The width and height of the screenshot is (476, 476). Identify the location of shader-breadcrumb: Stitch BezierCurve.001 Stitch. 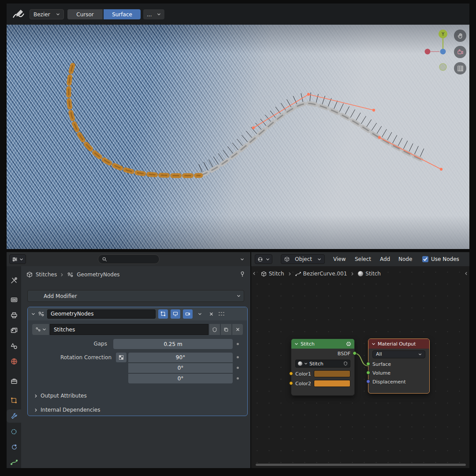
(321, 274).